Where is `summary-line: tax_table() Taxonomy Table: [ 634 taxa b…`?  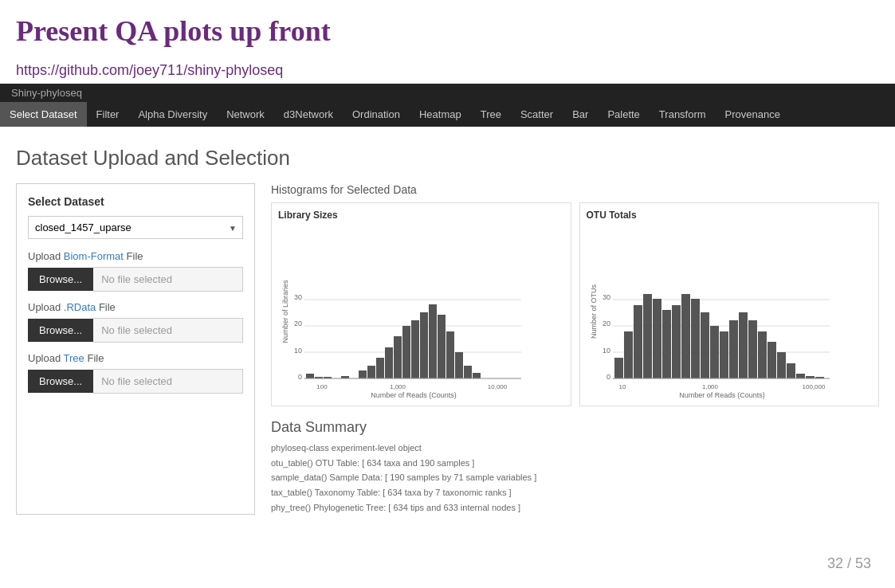
summary-line: tax_table() Taxonomy Table: [ 634 taxa b… is located at coordinates (575, 492).